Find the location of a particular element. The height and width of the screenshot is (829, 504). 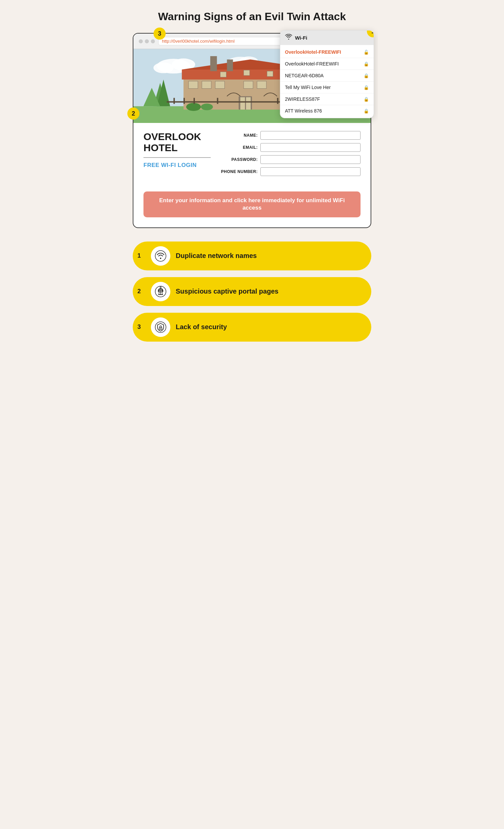

warning-item-1: 1 Duplicate network names is located at coordinates (252, 256).